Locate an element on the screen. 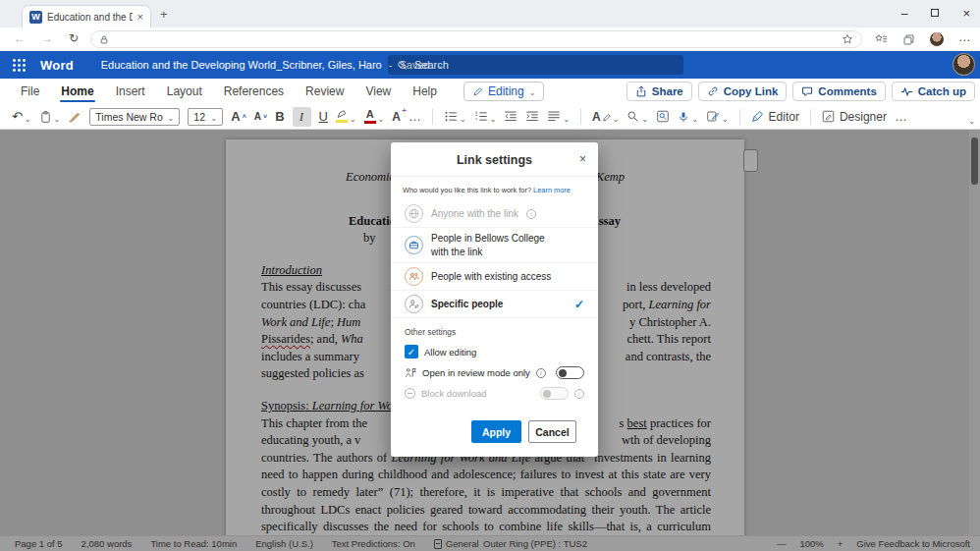 The image size is (980, 551). learn-more-link: Learn more is located at coordinates (552, 191).